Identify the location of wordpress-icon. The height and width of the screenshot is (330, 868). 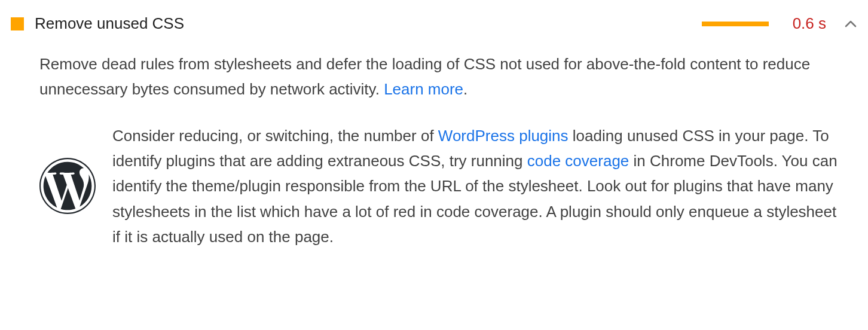
(68, 186).